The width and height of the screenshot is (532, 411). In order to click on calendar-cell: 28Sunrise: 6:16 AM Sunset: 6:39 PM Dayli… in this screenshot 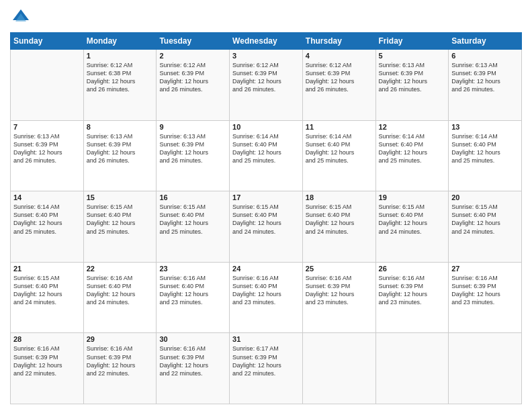, I will do `click(47, 369)`.